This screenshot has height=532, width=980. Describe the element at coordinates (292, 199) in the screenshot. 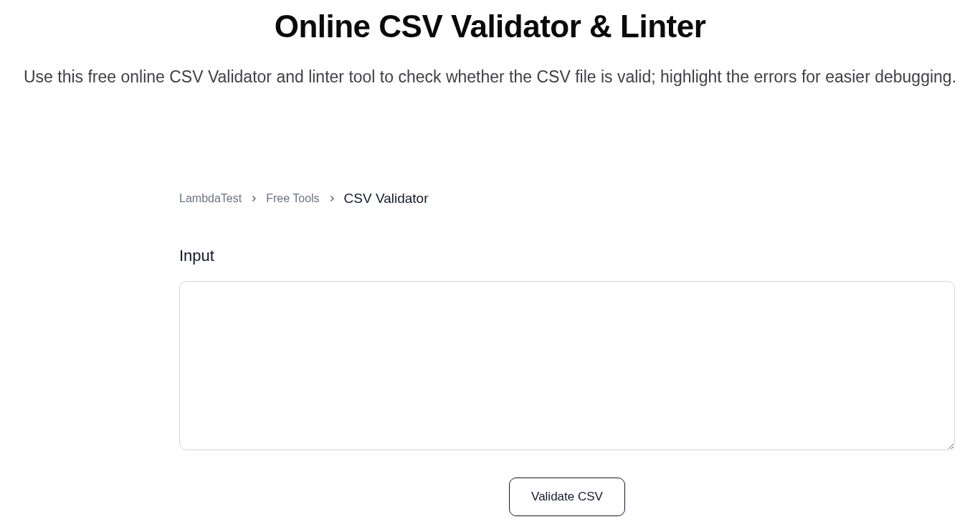

I see `breadcrumb-link-free-tools: Free Tools` at that location.